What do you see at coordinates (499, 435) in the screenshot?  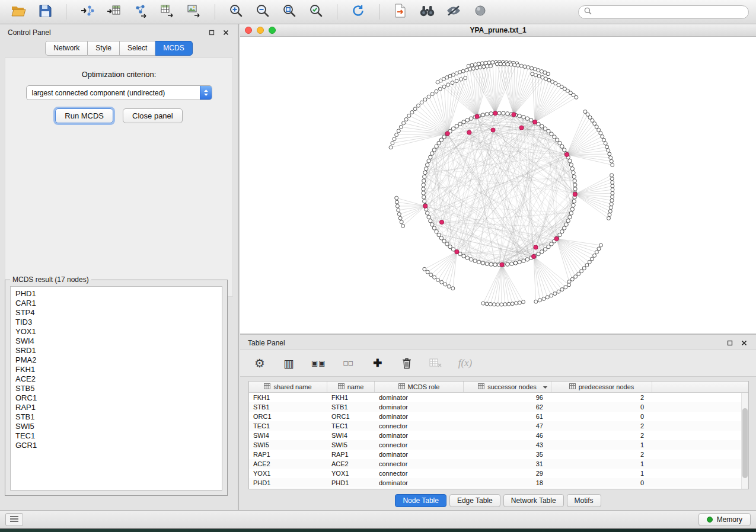 I see `table-row: SWI4 SWI4 dominator 46 2` at bounding box center [499, 435].